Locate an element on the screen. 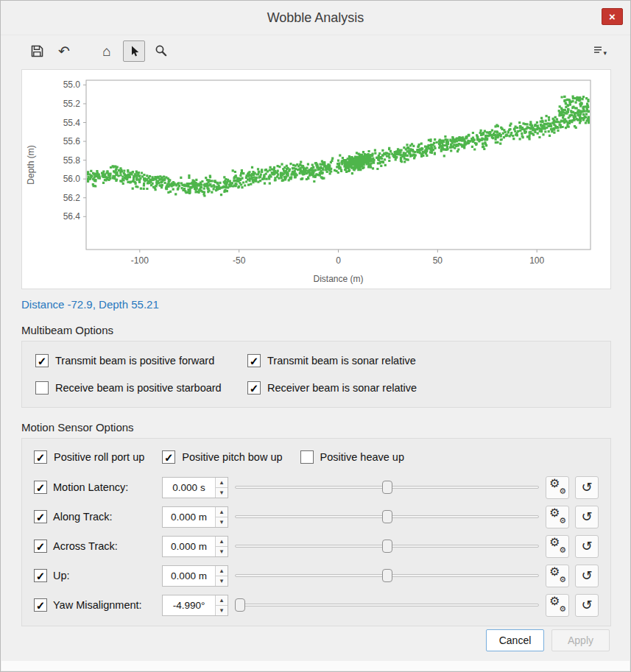 This screenshot has width=631, height=672. svg-text: 56.2 is located at coordinates (72, 198).